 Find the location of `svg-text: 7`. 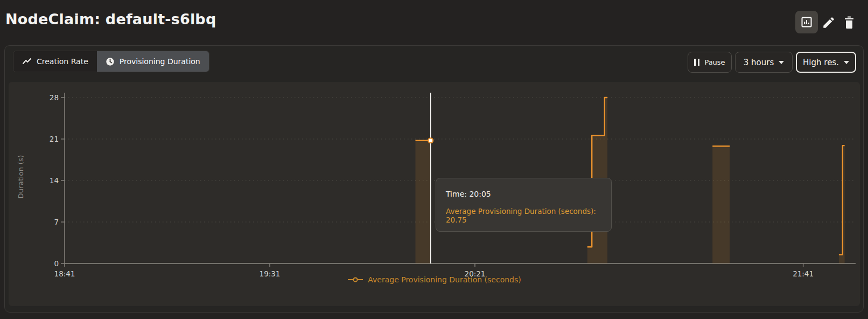

svg-text: 7 is located at coordinates (56, 222).